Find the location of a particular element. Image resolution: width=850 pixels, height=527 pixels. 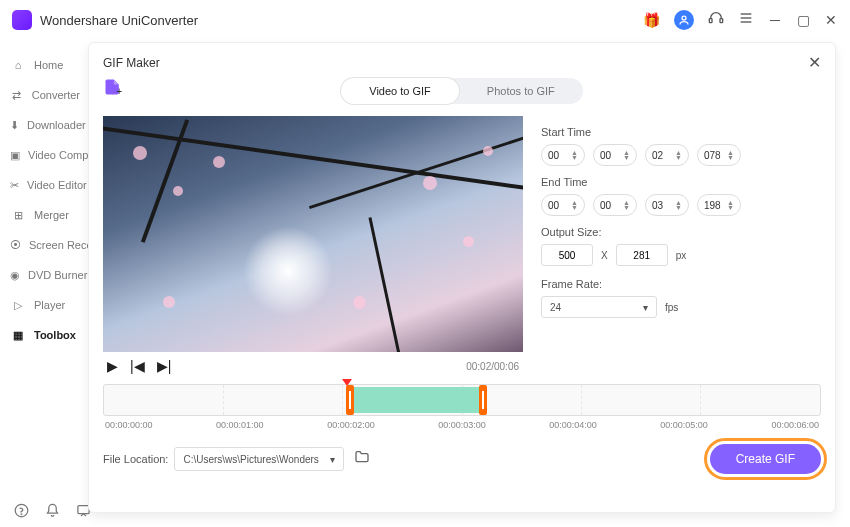

start-time-label: Start Time is located at coordinates (681, 132).